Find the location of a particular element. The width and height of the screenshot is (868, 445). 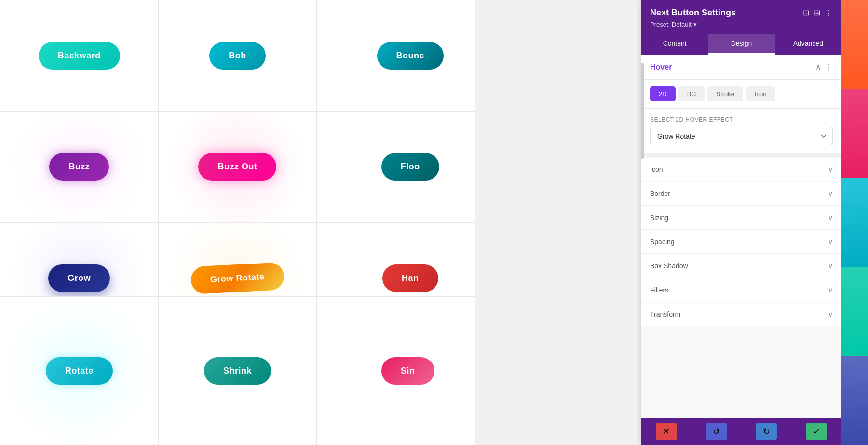

icon-section-header: Icon ∨ is located at coordinates (742, 169).